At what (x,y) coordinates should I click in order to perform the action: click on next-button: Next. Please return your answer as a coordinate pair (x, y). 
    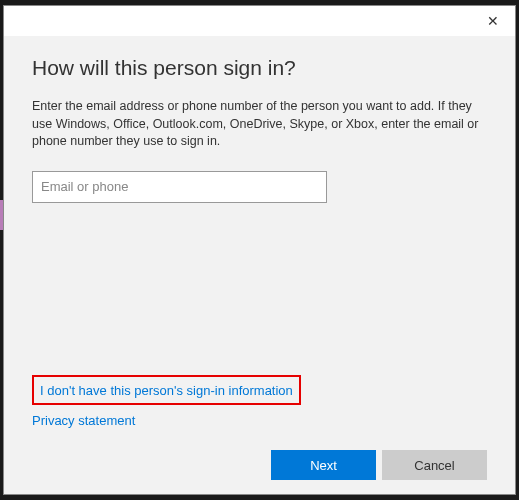
    Looking at the image, I should click on (324, 465).